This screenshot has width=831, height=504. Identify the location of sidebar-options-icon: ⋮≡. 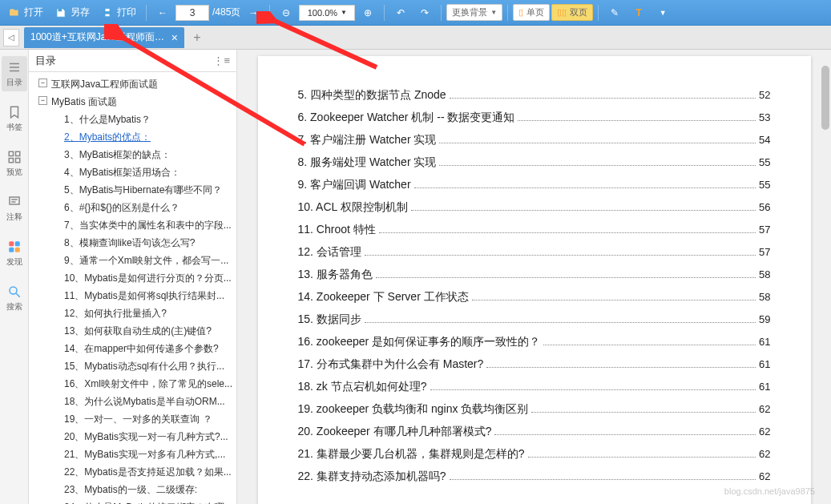
(221, 61).